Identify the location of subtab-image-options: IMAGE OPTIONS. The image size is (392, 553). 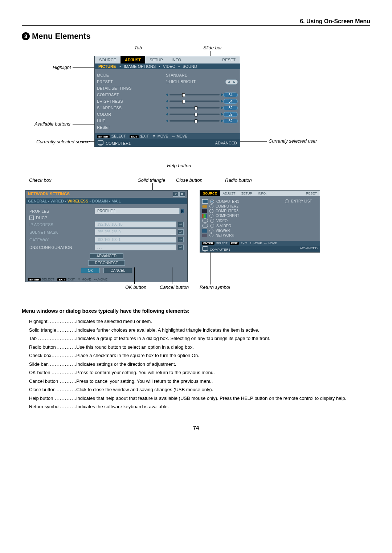
(140, 66).